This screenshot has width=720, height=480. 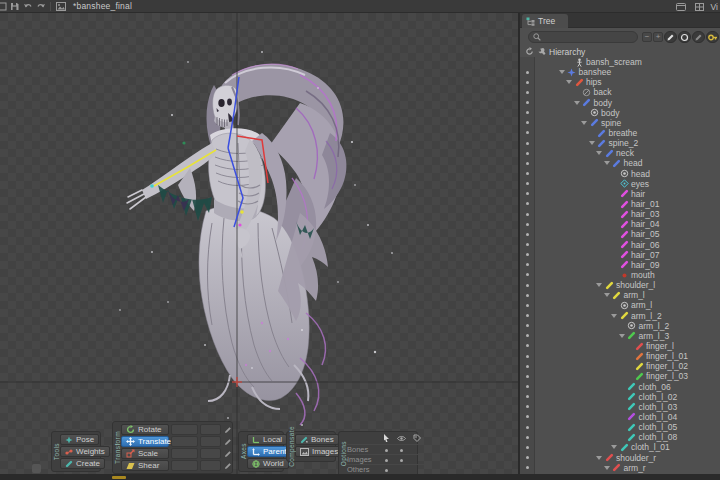 I want to click on document-tab: *banshee_final, so click(x=102, y=6).